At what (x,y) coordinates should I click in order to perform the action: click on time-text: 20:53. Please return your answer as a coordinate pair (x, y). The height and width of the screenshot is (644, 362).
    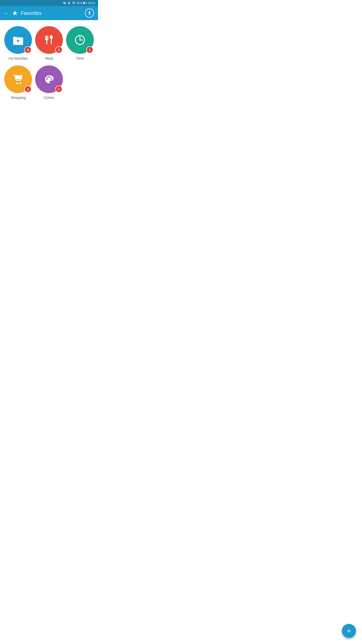
    Looking at the image, I should click on (92, 3).